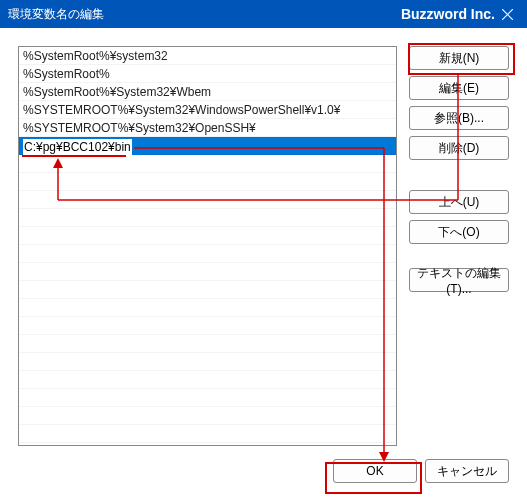 The image size is (527, 501). What do you see at coordinates (459, 280) in the screenshot?
I see `edit-text-button: テキストの編集(T)...` at bounding box center [459, 280].